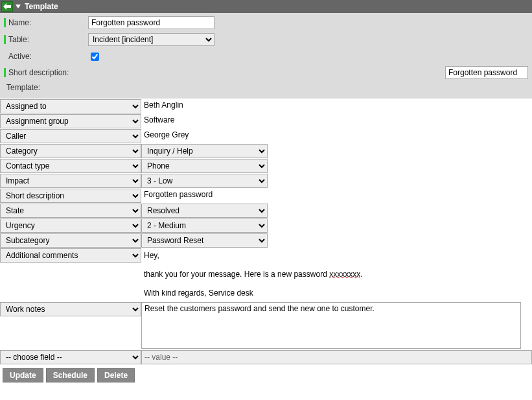 The height and width of the screenshot is (400, 532). I want to click on template-field-select: Urgency, so click(71, 226).